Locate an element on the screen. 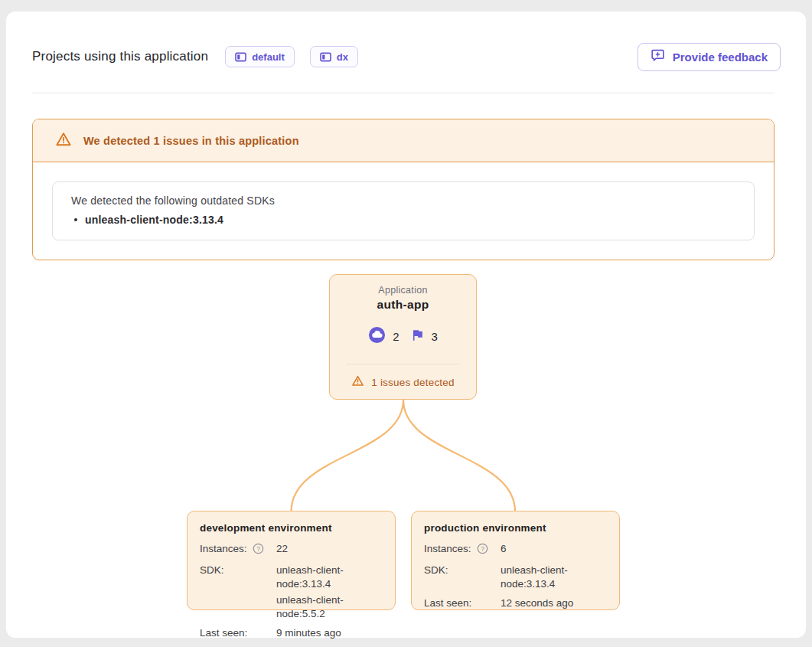  environments-count-value: 2 is located at coordinates (396, 337).